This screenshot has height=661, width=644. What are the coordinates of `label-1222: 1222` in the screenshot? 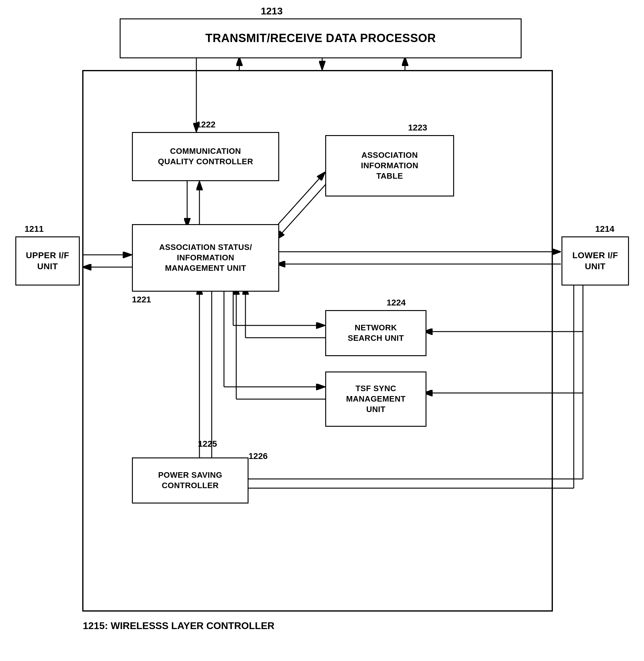 It's located at (206, 125).